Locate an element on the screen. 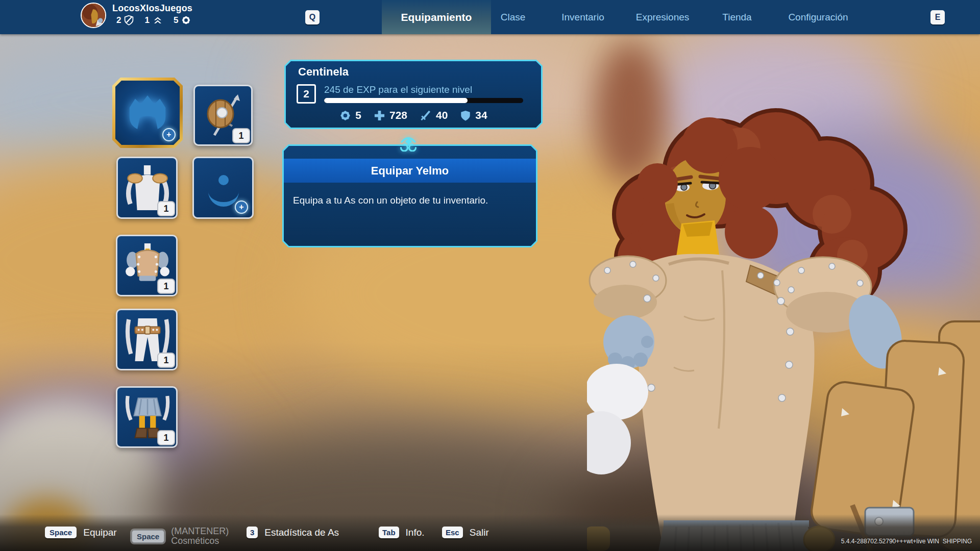 The image size is (980, 551). tab-equipamiento: Equipamiento is located at coordinates (436, 17).